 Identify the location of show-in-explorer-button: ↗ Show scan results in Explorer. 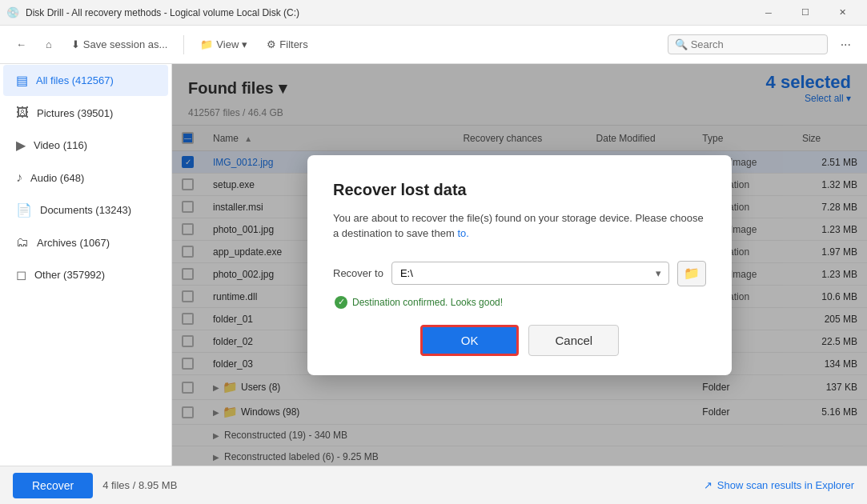
(779, 485).